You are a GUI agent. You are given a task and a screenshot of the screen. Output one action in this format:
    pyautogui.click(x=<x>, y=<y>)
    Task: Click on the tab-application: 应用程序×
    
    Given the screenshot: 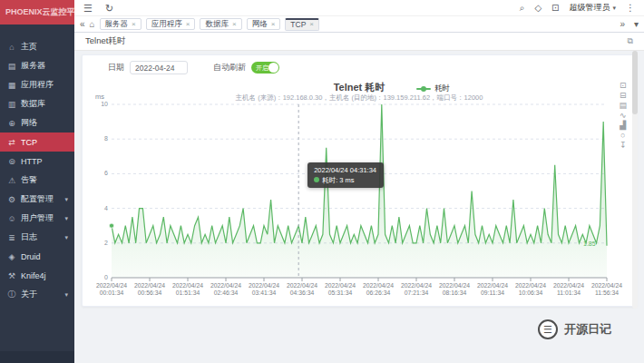 What is the action you would take?
    pyautogui.click(x=171, y=24)
    